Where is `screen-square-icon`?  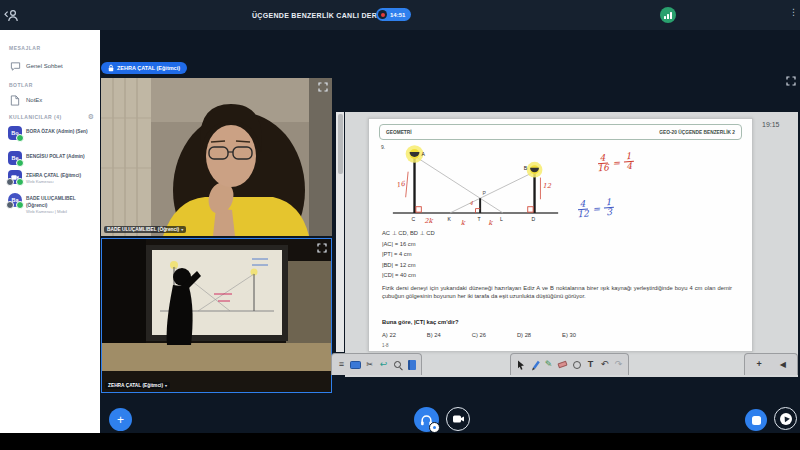
screen-square-icon is located at coordinates (756, 420).